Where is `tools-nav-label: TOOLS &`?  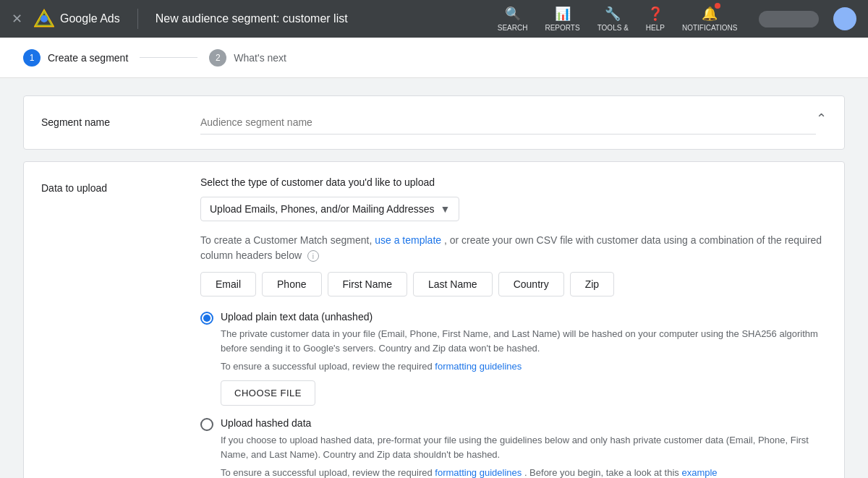
tools-nav-label: TOOLS & is located at coordinates (613, 27).